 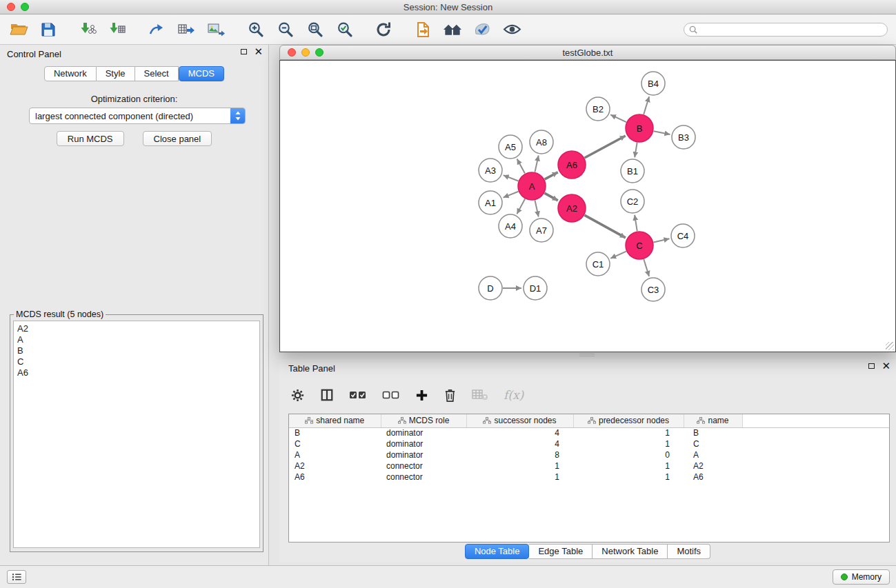 I want to click on add-row-button, so click(x=422, y=396).